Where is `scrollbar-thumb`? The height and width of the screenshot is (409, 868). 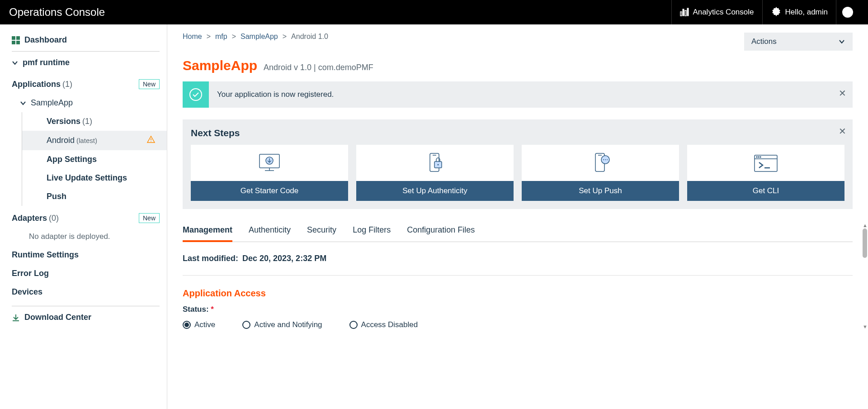
scrollbar-thumb is located at coordinates (865, 243).